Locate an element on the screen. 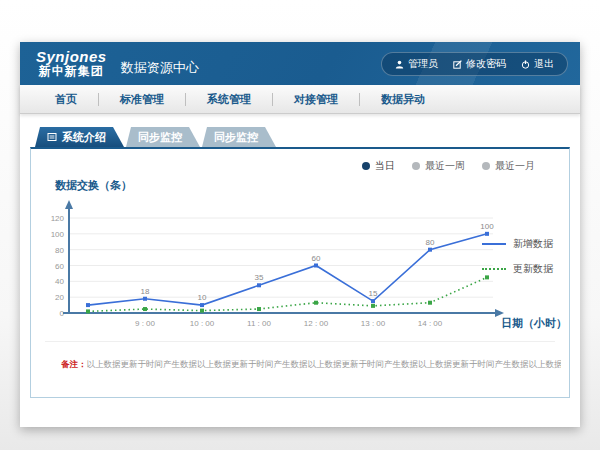  logo-brand-text: Synjones is located at coordinates (72, 57).